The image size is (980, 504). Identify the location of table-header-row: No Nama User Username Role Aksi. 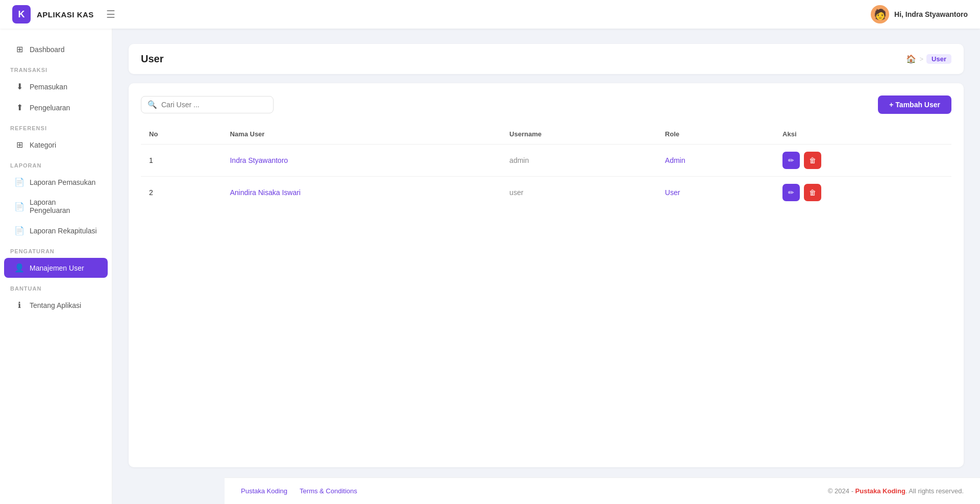
(546, 134).